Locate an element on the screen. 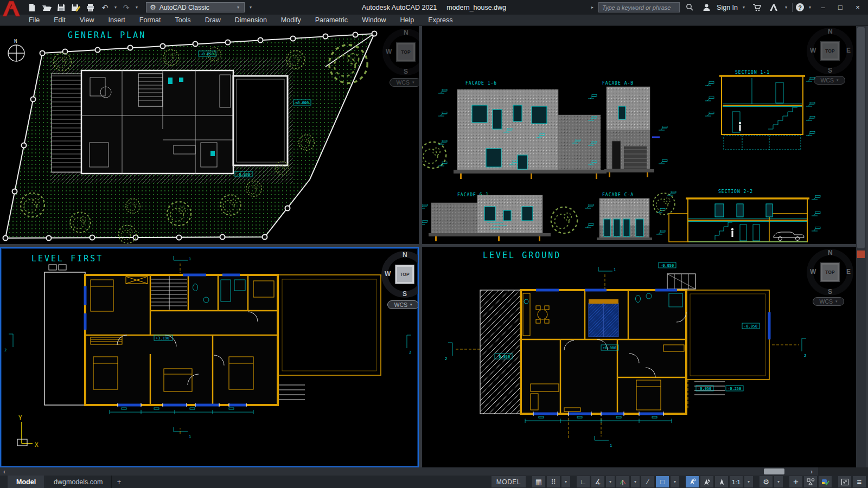 This screenshot has width=868, height=488. graphics-performance-button is located at coordinates (825, 481).